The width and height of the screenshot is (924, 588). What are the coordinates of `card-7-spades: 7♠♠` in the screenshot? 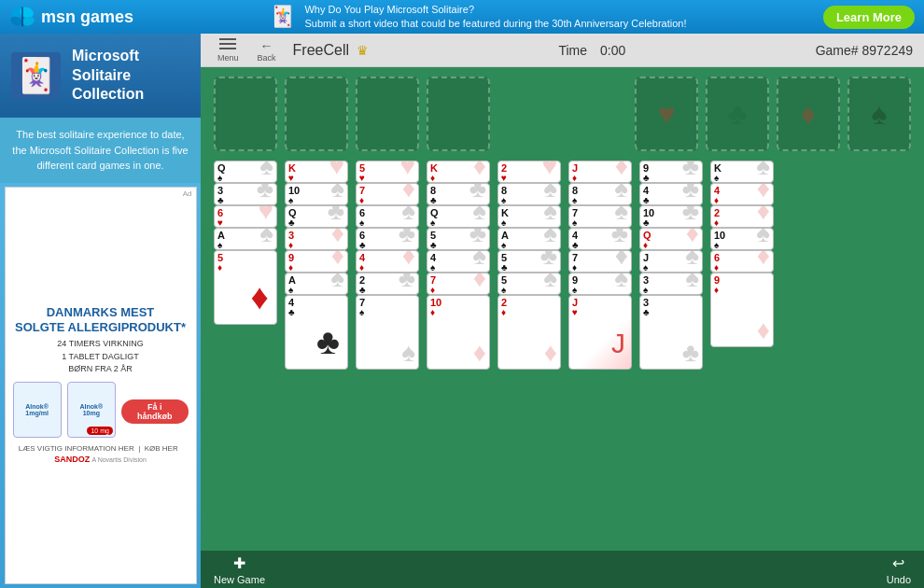 It's located at (387, 332).